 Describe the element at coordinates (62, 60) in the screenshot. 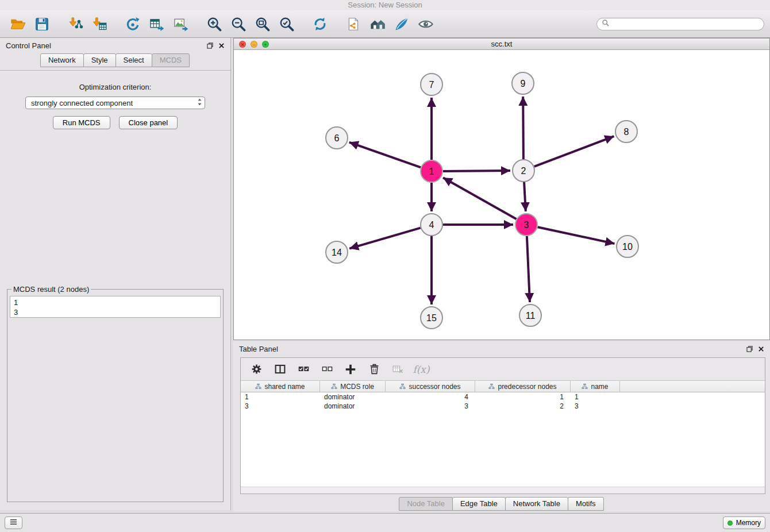

I see `tab-network: Network` at that location.